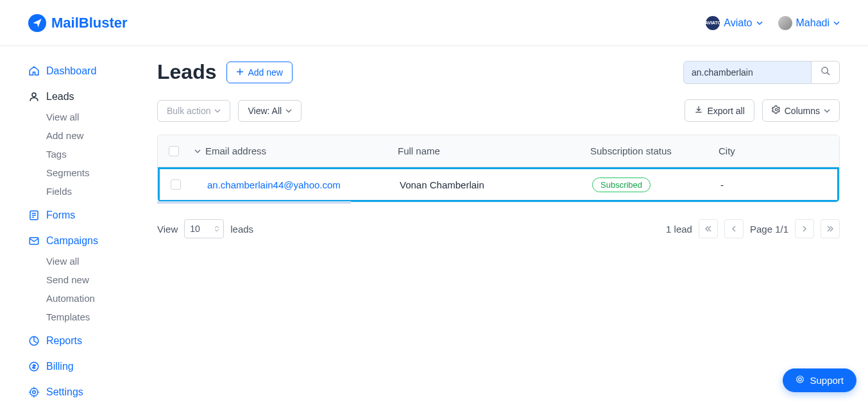  What do you see at coordinates (60, 97) in the screenshot?
I see `sidebar-label: Leads` at bounding box center [60, 97].